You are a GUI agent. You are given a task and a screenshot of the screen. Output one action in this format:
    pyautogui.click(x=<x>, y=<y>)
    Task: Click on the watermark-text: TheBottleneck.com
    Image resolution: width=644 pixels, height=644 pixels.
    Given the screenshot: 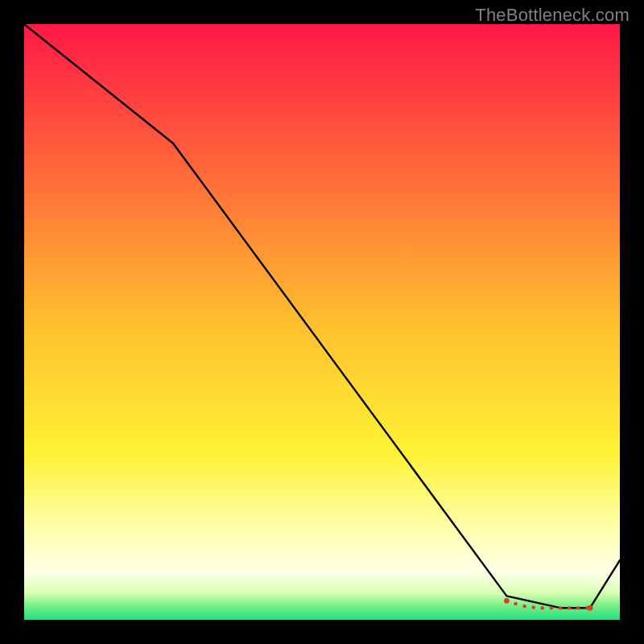 What is the action you would take?
    pyautogui.click(x=552, y=15)
    